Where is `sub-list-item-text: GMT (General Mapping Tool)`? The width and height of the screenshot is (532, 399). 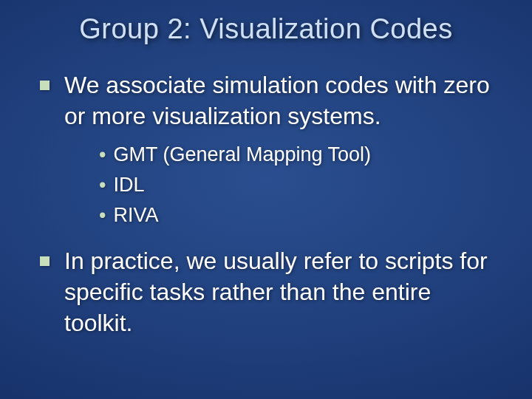 sub-list-item-text: GMT (General Mapping Tool) is located at coordinates (242, 155).